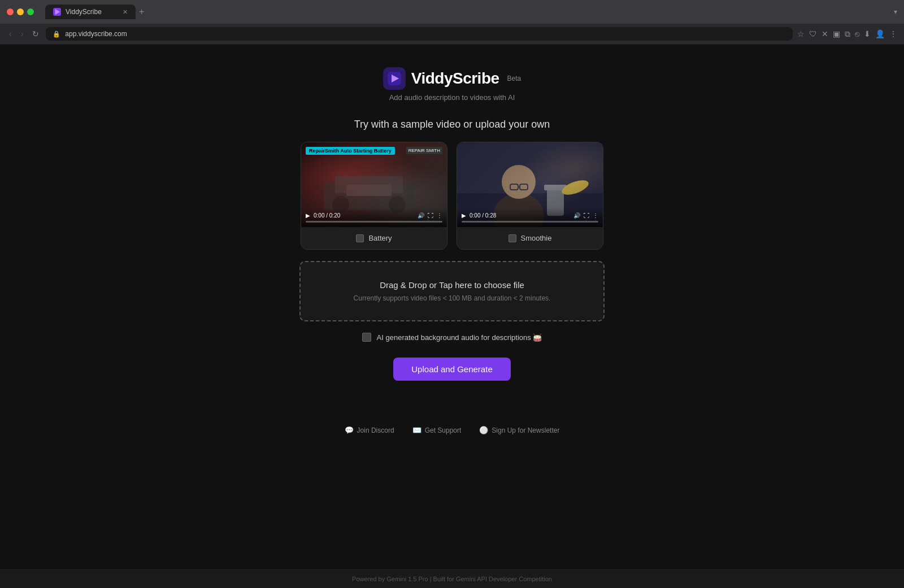 This screenshot has height=588, width=904. I want to click on back-button: ‹, so click(10, 34).